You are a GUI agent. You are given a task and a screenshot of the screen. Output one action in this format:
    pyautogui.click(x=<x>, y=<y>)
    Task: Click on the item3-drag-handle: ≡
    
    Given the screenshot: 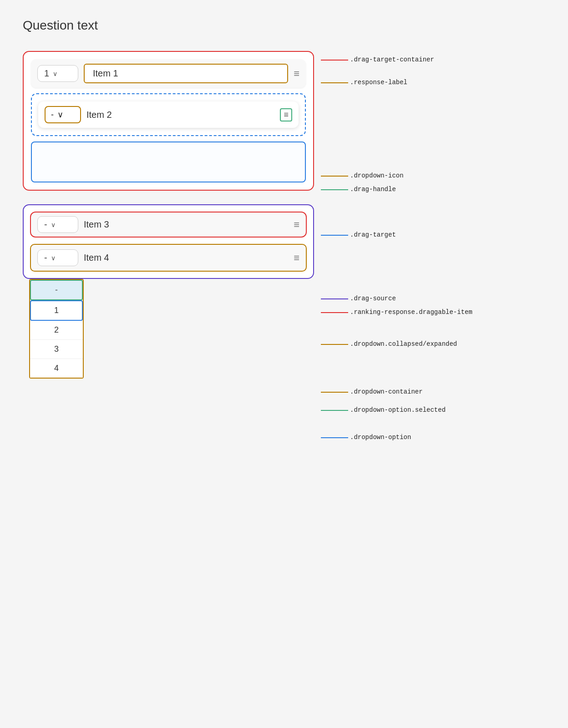 What is the action you would take?
    pyautogui.click(x=297, y=225)
    